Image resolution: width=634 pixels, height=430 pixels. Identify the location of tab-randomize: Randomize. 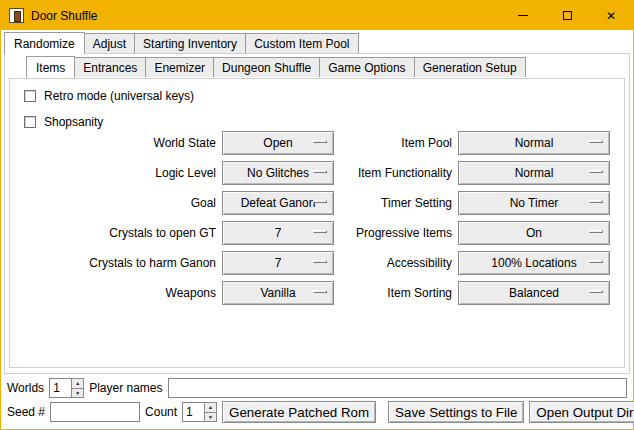
(44, 43).